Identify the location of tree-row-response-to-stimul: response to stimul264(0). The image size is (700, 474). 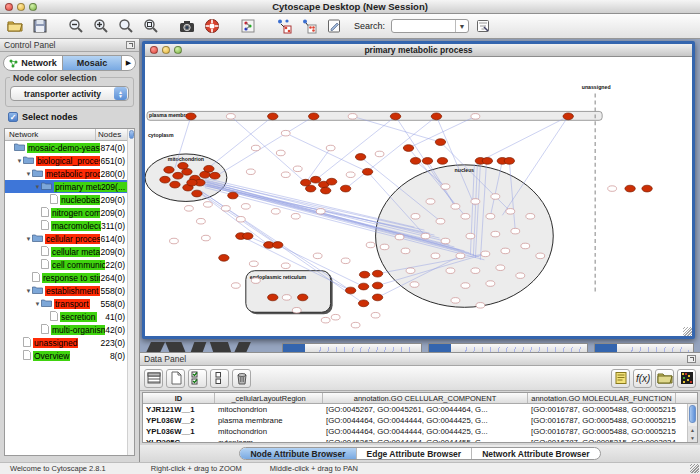
(66, 278).